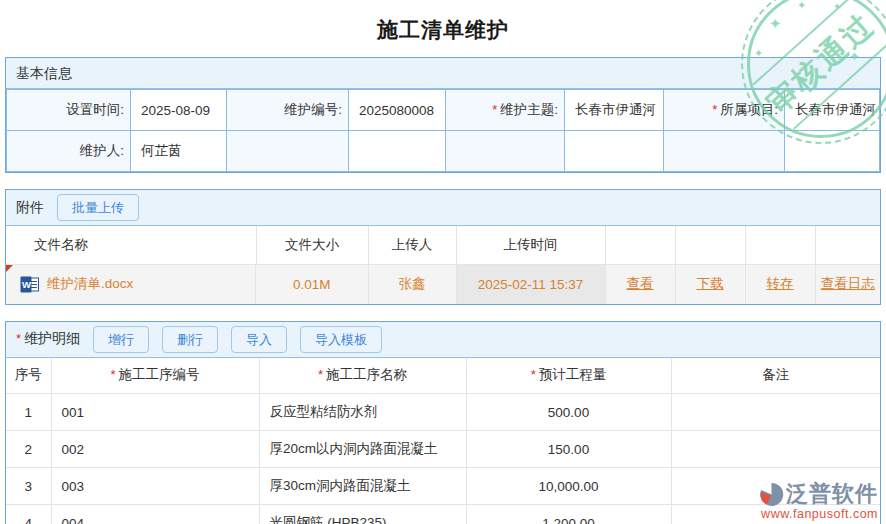 This screenshot has height=524, width=886. What do you see at coordinates (614, 110) in the screenshot?
I see `field-value-maintain-subject: 长春市伊通河` at bounding box center [614, 110].